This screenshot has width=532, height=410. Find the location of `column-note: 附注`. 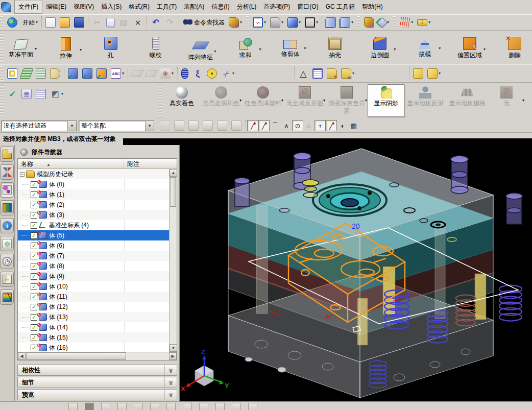

column-note: 附注 is located at coordinates (133, 163).